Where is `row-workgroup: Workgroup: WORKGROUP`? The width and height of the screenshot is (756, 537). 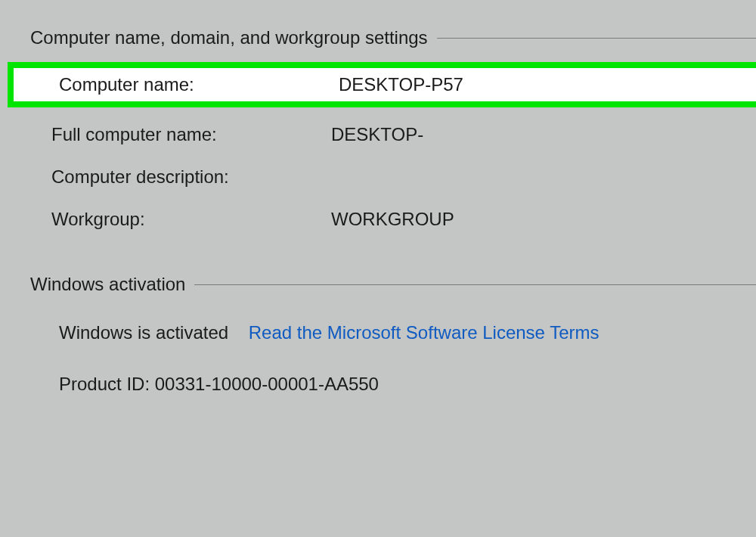
row-workgroup: Workgroup: WORKGROUP is located at coordinates (378, 219).